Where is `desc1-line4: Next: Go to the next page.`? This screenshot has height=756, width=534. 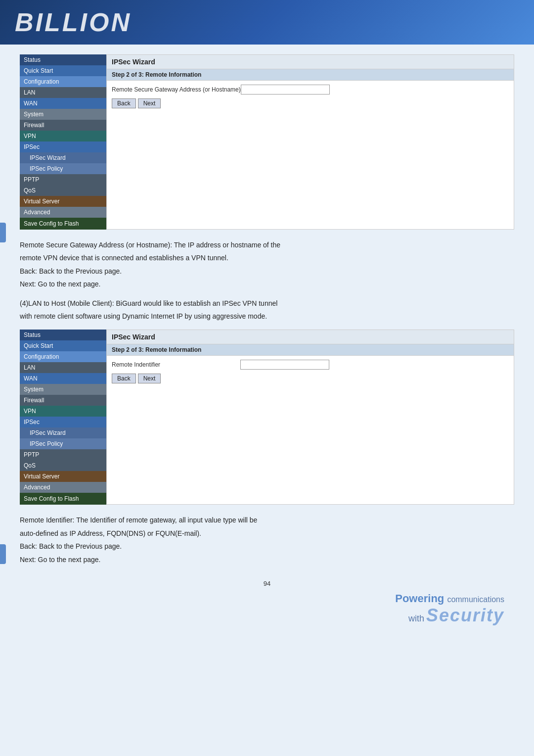 desc1-line4: Next: Go to the next page. is located at coordinates (267, 284).